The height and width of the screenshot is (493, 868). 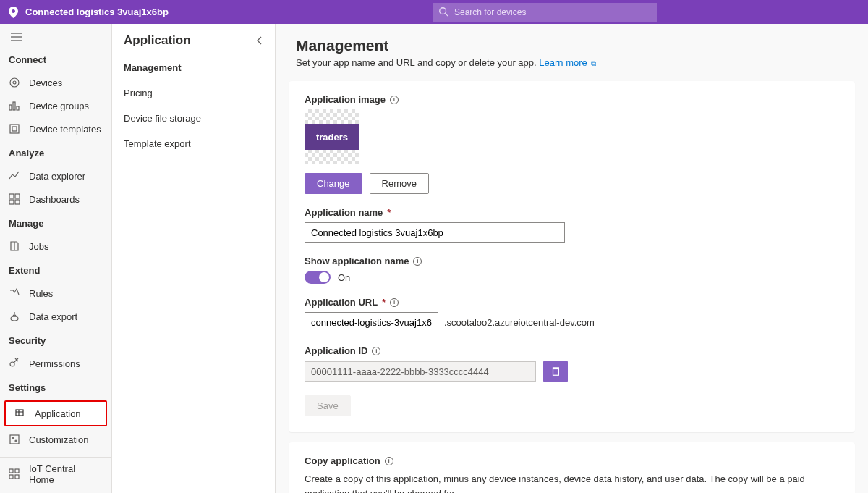 I want to click on device-templates-icon, so click(x=14, y=129).